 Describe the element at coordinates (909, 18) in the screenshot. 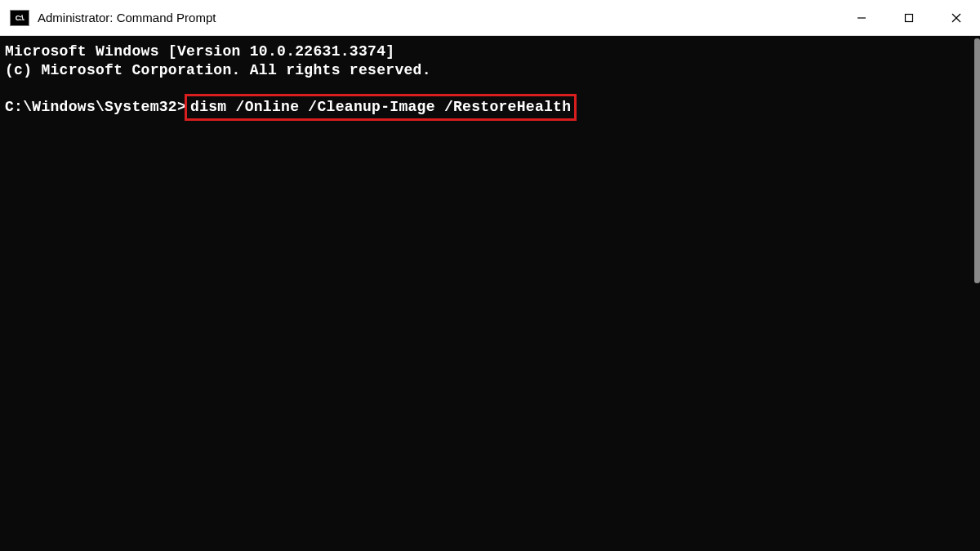

I see `window-controls` at that location.